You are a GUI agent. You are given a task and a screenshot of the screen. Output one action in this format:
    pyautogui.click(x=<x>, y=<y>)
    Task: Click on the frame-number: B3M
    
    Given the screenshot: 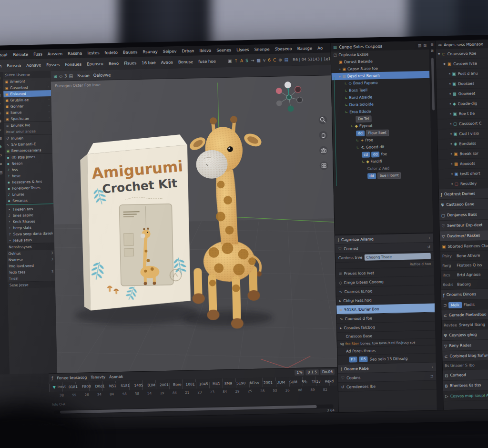 What is the action you would take?
    pyautogui.click(x=152, y=385)
    